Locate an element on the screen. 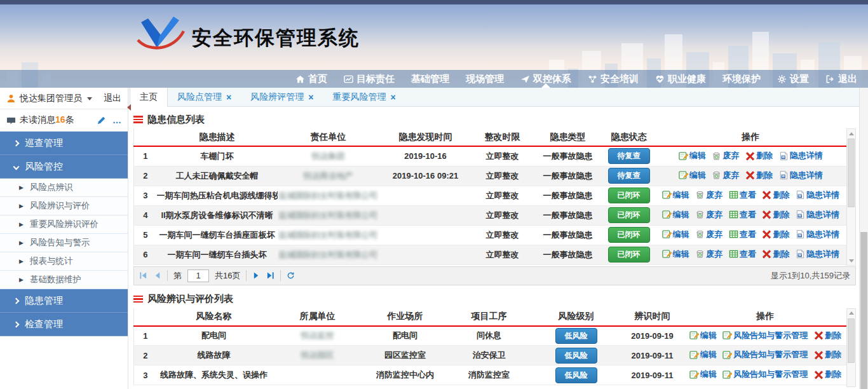  sidebar-subitem: ▶ 基础数据维护 is located at coordinates (64, 280).